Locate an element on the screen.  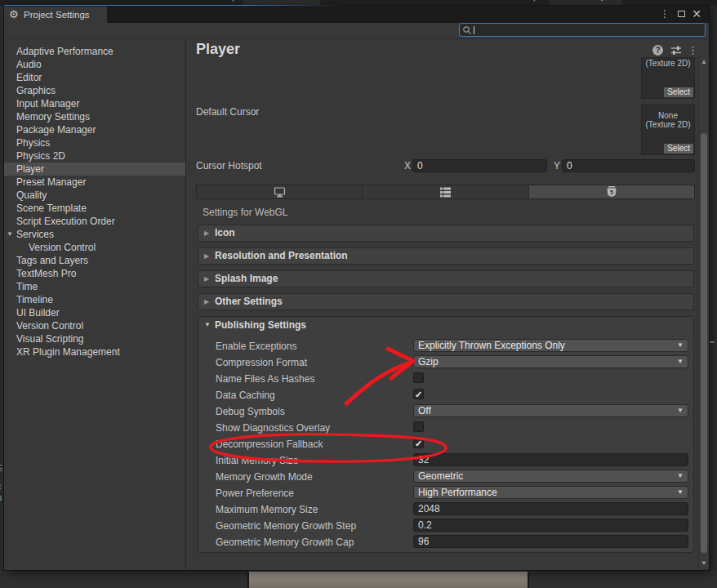
sidebar-item-physics: ▼ Physics is located at coordinates (95, 143).